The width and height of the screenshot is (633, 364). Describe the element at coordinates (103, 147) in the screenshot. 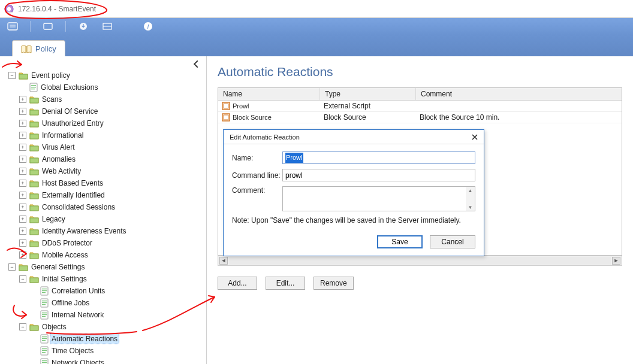

I see `tree-node: +Virus Alert` at that location.